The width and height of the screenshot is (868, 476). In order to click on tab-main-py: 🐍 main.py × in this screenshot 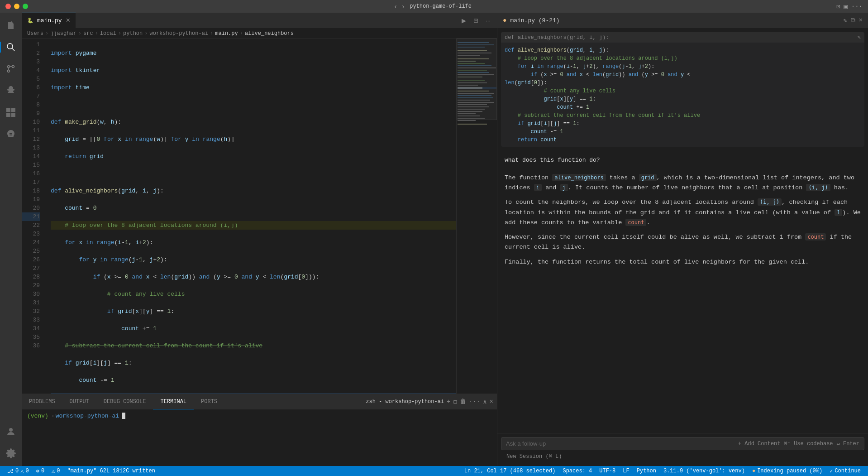, I will do `click(49, 20)`.